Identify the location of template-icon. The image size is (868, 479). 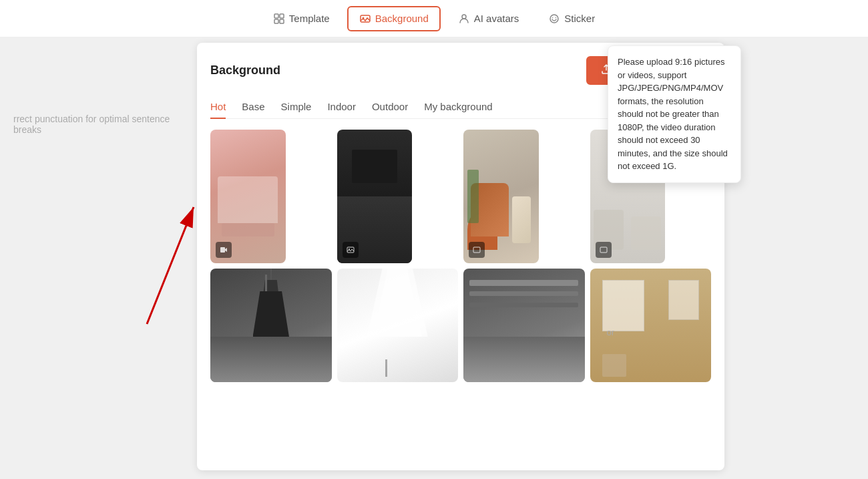
(279, 19).